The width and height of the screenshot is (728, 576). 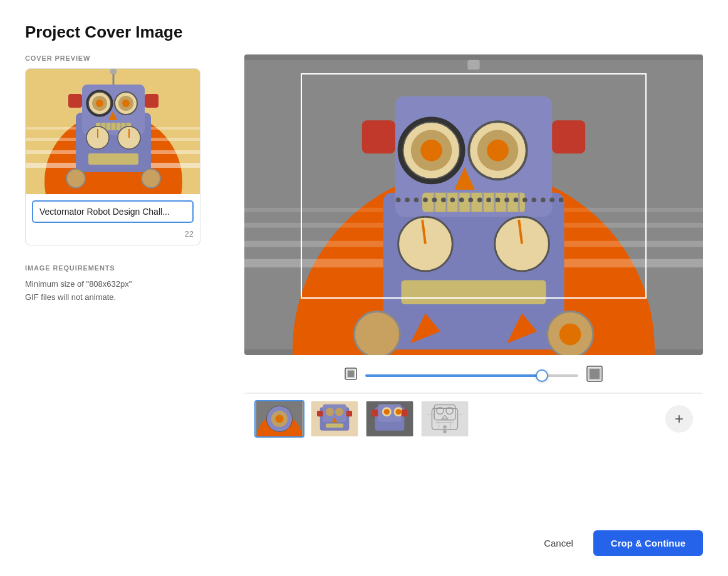 I want to click on bottom-actions: Cancel Crop & Continue, so click(x=618, y=543).